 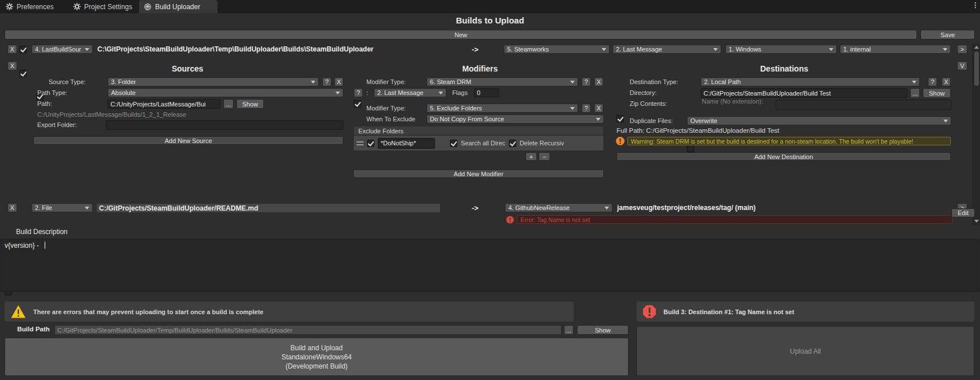 I want to click on export-folder-input, so click(x=224, y=125).